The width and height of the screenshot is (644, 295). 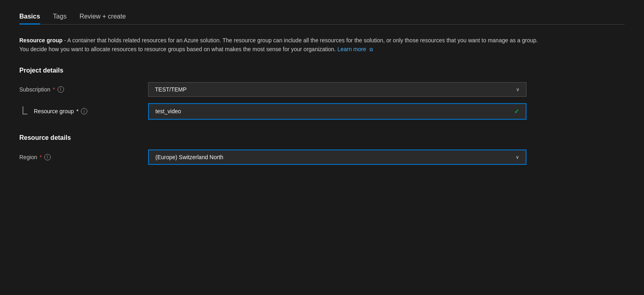 I want to click on resource-group-description: Resource group - A container that holds …, so click(x=281, y=45).